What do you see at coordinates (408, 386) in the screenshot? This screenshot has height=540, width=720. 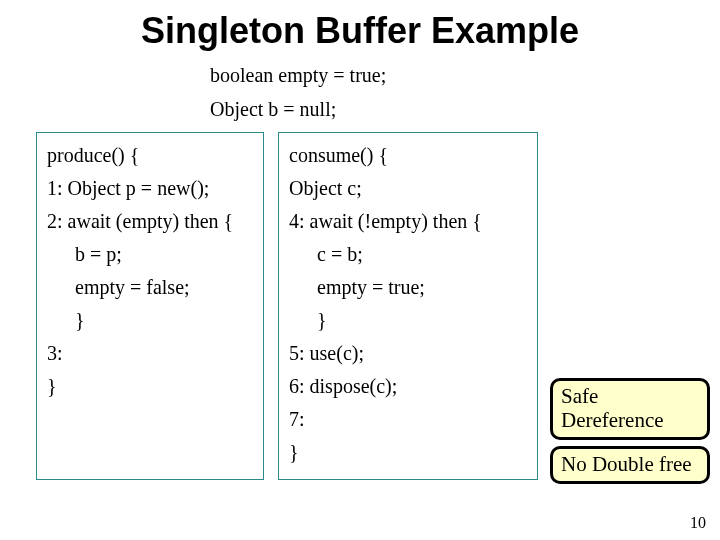 I see `code-line: 6: dispose(c);` at bounding box center [408, 386].